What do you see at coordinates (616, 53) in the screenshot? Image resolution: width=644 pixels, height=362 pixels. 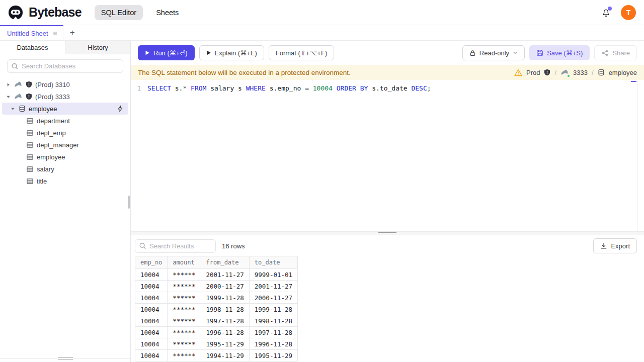 I see `share-button: Share` at bounding box center [616, 53].